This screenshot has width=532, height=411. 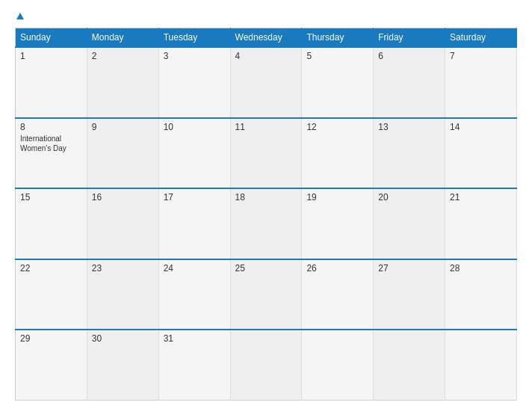 What do you see at coordinates (409, 38) in the screenshot?
I see `header-friday: Friday` at bounding box center [409, 38].